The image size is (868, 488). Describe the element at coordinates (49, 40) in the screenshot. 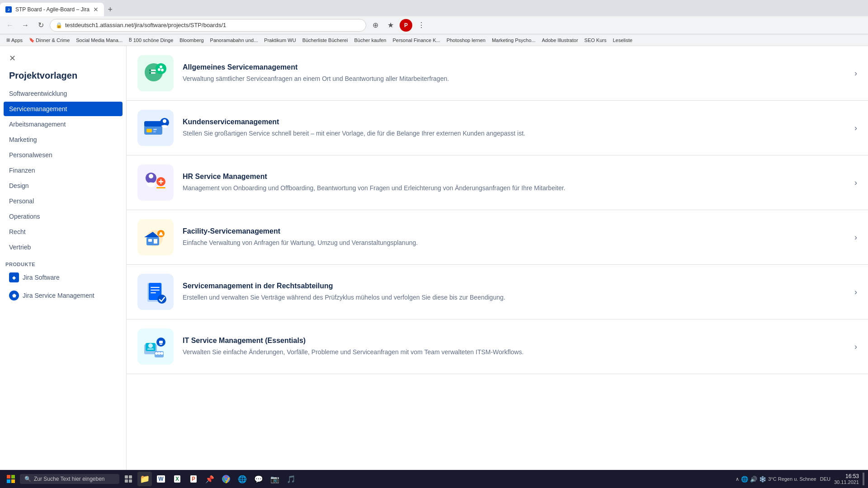

I see `bookmark-dinner: 🔖 Dinner & Crime` at that location.